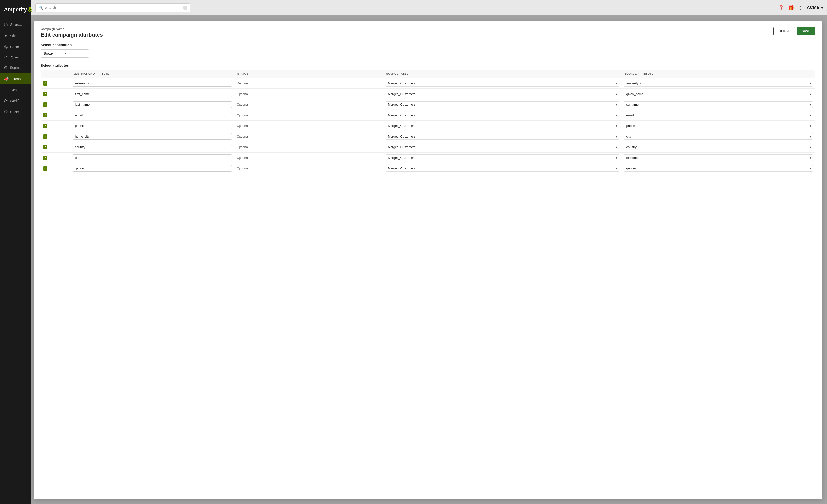  What do you see at coordinates (16, 47) in the screenshot?
I see `sidebar-item-label: Custo...` at bounding box center [16, 47].